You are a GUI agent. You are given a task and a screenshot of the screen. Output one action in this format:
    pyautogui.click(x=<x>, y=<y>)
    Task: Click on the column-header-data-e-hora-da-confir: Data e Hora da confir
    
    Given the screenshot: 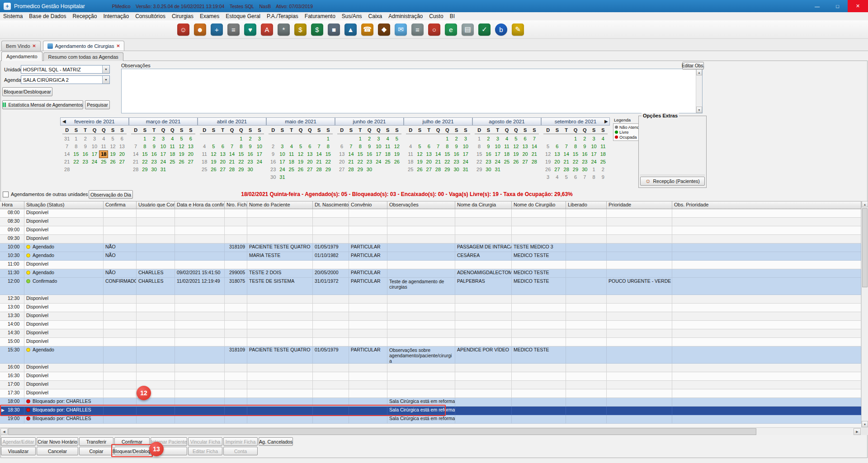 What is the action you would take?
    pyautogui.click(x=200, y=205)
    